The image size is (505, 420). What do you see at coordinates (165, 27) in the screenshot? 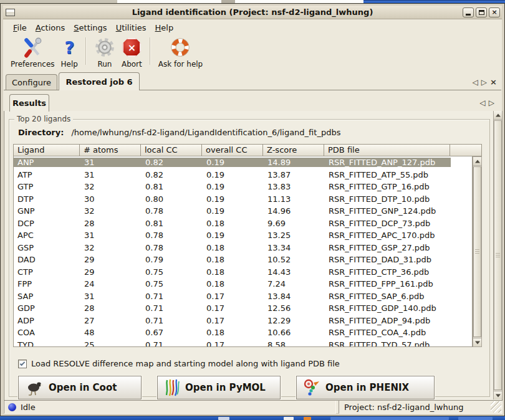
I see `menu-help: Help` at bounding box center [165, 27].